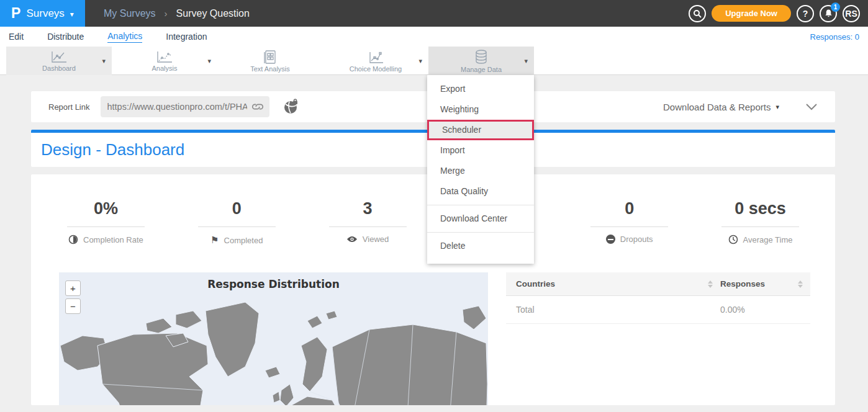  What do you see at coordinates (658, 310) in the screenshot?
I see `table-row-total: Total 0.00%` at bounding box center [658, 310].